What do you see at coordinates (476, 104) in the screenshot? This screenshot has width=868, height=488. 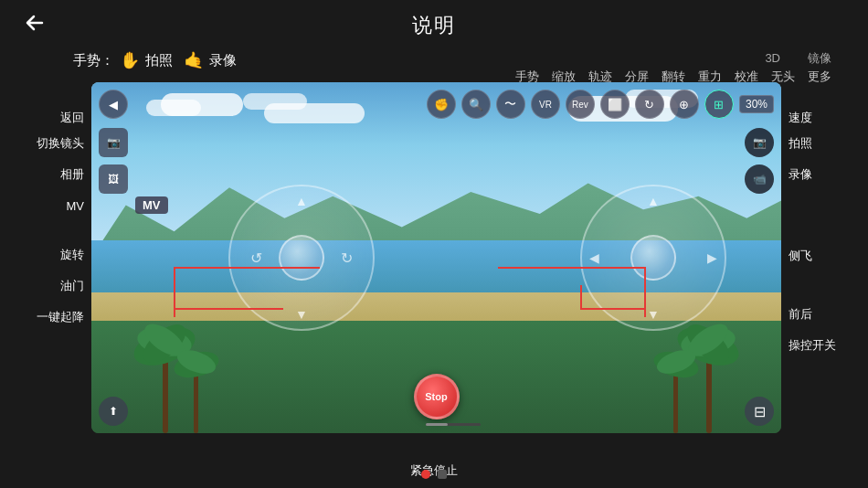 I see `cam-search-icon: 🔍` at bounding box center [476, 104].